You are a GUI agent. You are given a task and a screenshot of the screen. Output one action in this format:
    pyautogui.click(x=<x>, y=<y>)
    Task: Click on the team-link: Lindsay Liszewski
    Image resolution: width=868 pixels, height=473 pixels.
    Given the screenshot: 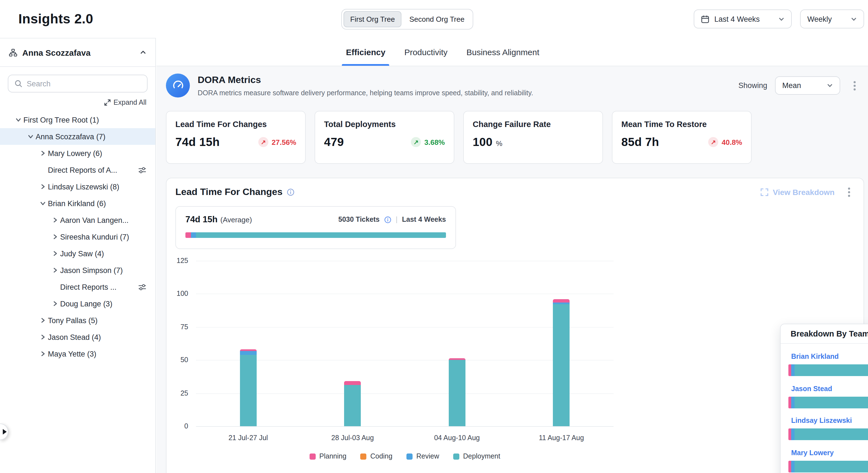 What is the action you would take?
    pyautogui.click(x=822, y=421)
    